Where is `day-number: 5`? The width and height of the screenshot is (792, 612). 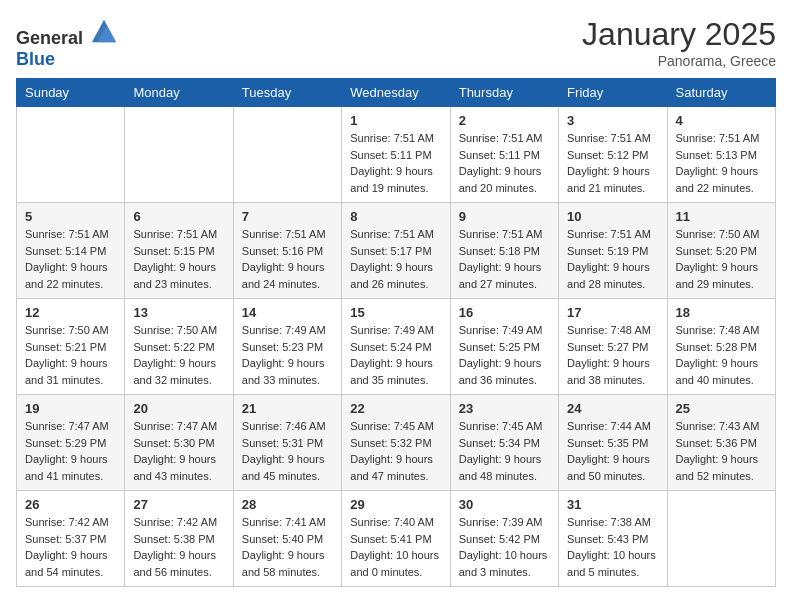
day-number: 5 is located at coordinates (70, 216).